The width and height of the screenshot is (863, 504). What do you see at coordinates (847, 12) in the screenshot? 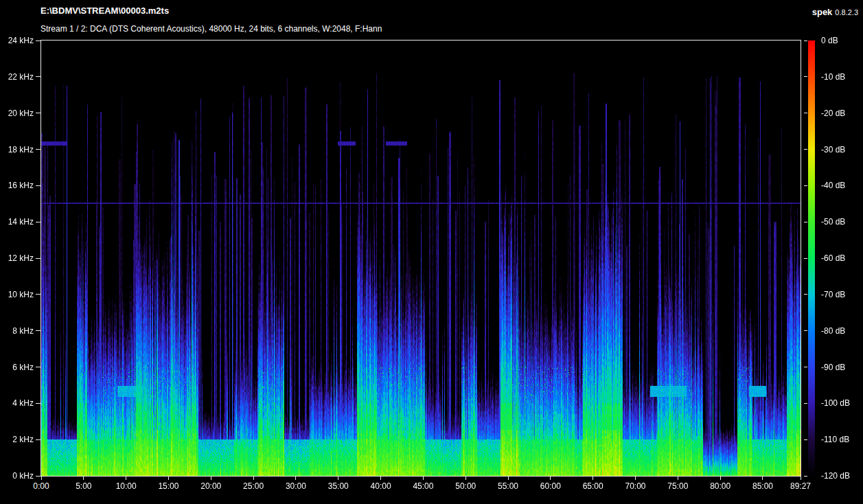
I see `app-version: 0.8.2.3` at bounding box center [847, 12].